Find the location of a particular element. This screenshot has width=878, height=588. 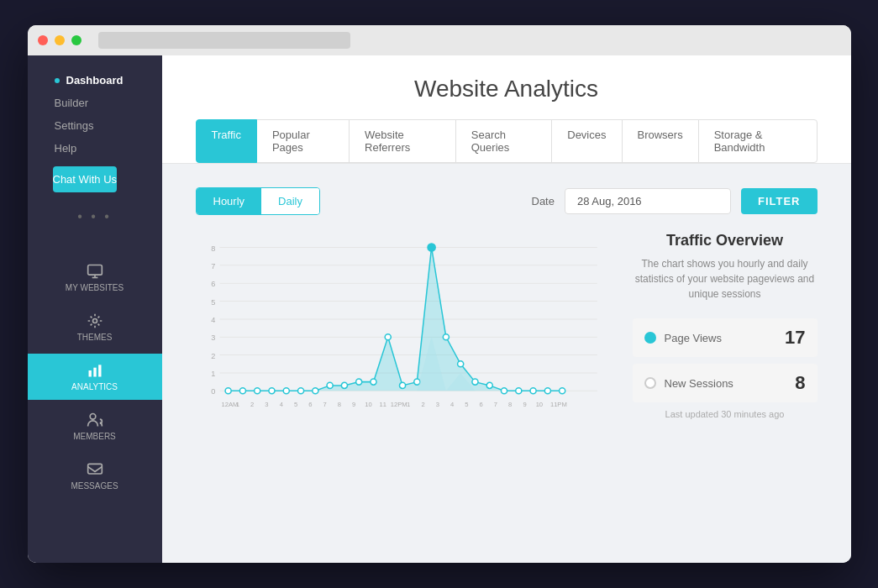

tab-devices: Devices is located at coordinates (586, 141).